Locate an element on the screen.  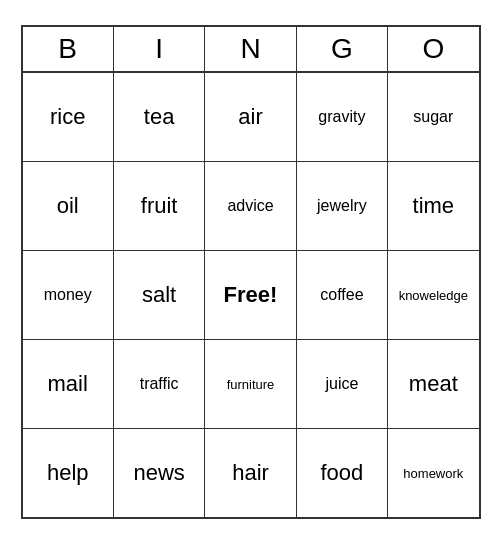
grid-cell-1-3: jewelry is located at coordinates (342, 206).